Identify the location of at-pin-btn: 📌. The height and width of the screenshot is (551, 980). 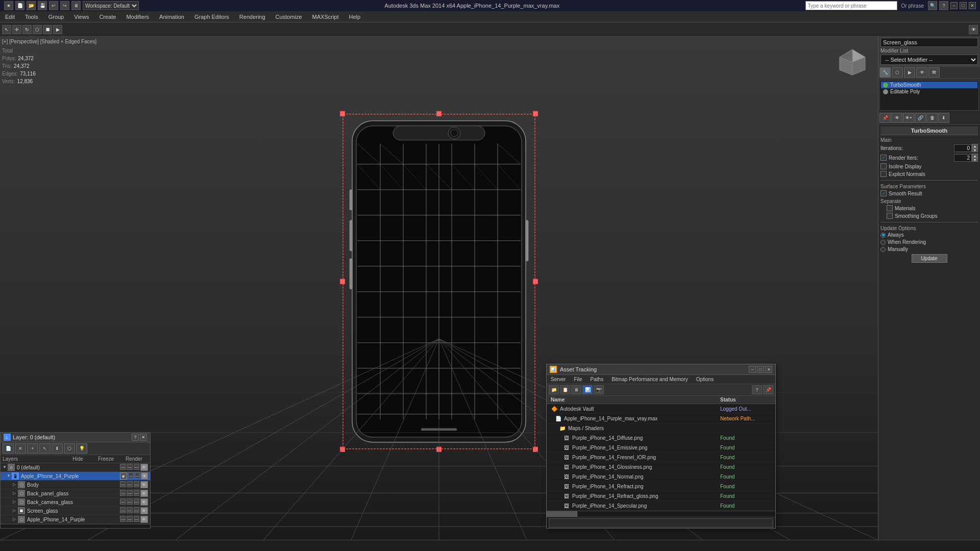
(768, 390).